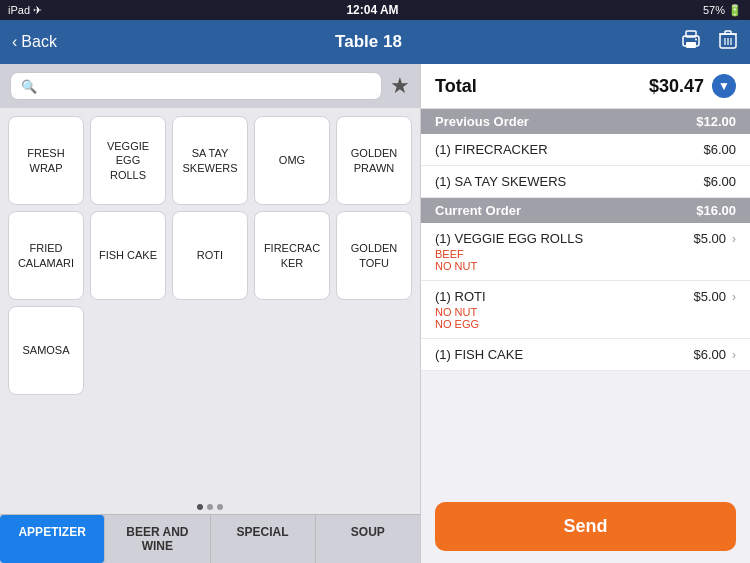  I want to click on previous-order-item-0: (1) FIRECRACKER $6.00, so click(586, 150).